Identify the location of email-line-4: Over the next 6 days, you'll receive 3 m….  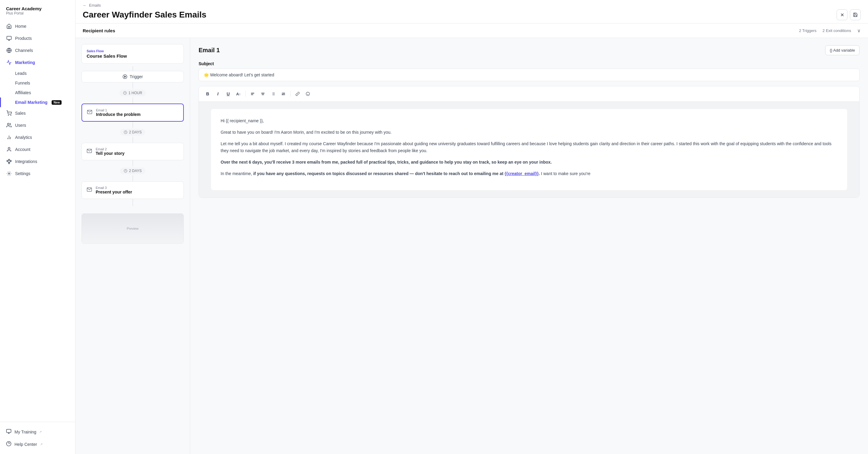
(529, 162).